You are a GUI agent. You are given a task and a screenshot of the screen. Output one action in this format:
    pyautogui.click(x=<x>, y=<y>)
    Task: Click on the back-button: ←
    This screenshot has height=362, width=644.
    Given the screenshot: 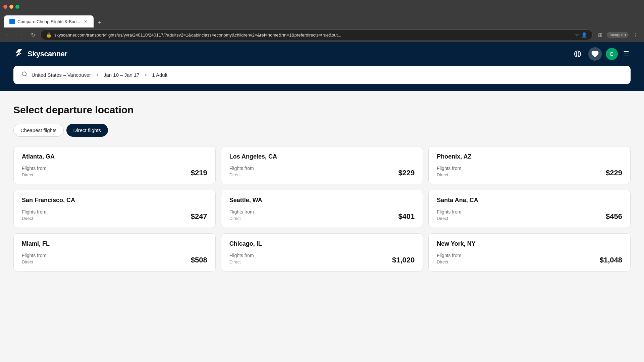 What is the action you would take?
    pyautogui.click(x=9, y=35)
    